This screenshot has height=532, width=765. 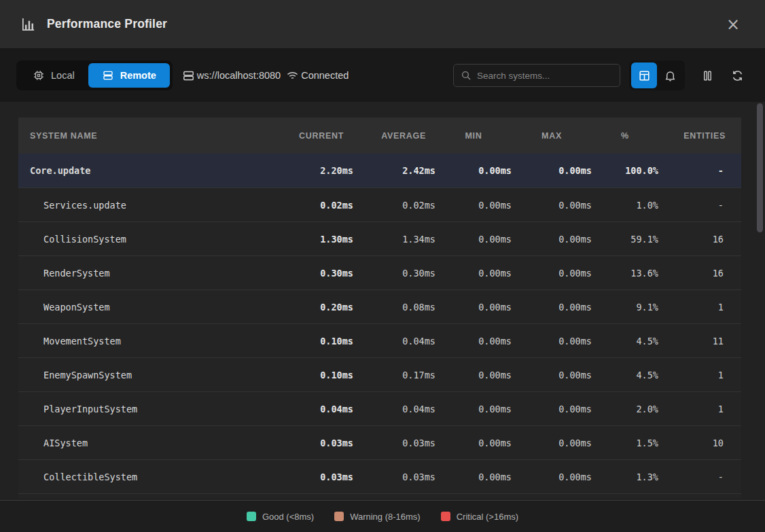 I want to click on system-name-cell: CollisionSystem, so click(x=145, y=239).